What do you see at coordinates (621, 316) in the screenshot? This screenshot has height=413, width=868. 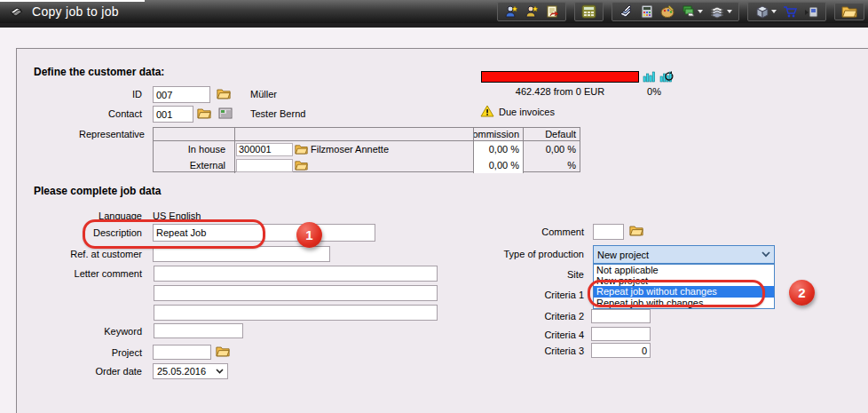 I see `criteria-2-field` at bounding box center [621, 316].